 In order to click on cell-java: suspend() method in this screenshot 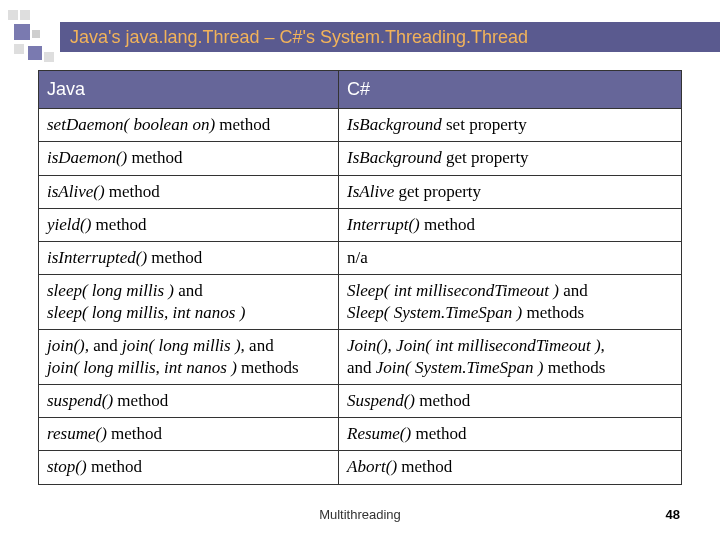, I will do `click(189, 402)`.